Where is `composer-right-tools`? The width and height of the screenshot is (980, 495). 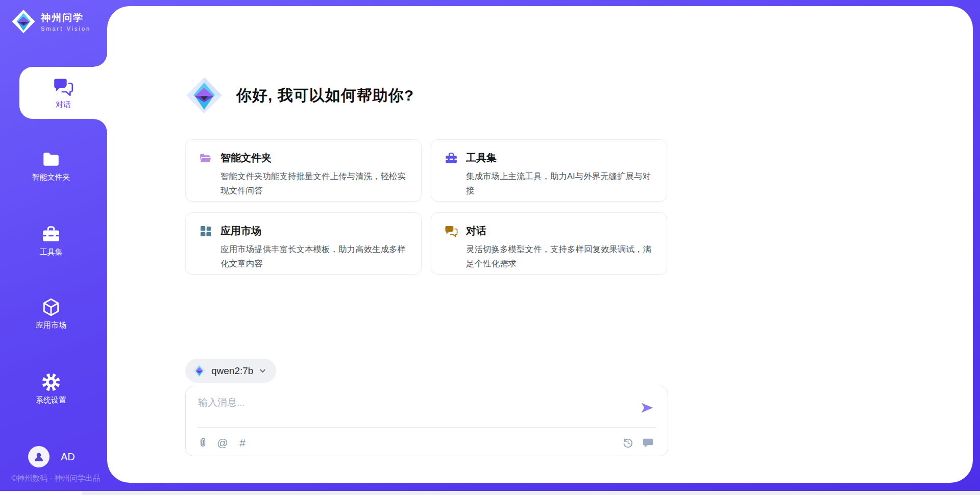
composer-right-tools is located at coordinates (638, 442).